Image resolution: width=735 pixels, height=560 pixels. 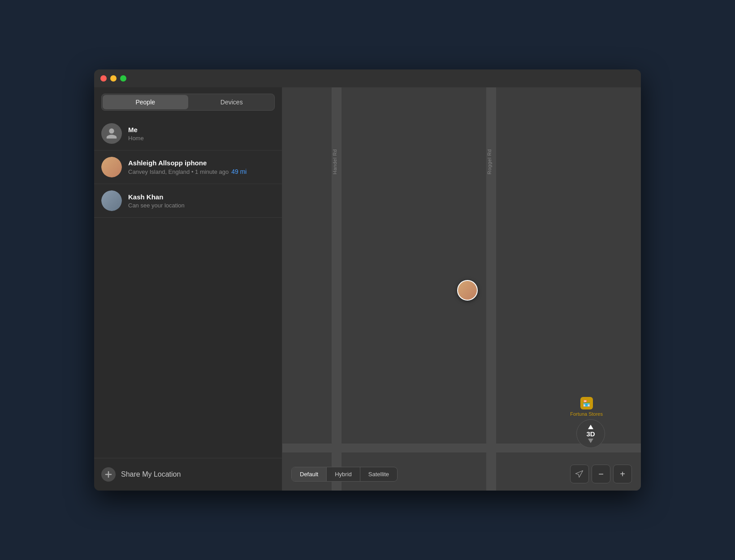 I want to click on road-roggel, so click(x=491, y=289).